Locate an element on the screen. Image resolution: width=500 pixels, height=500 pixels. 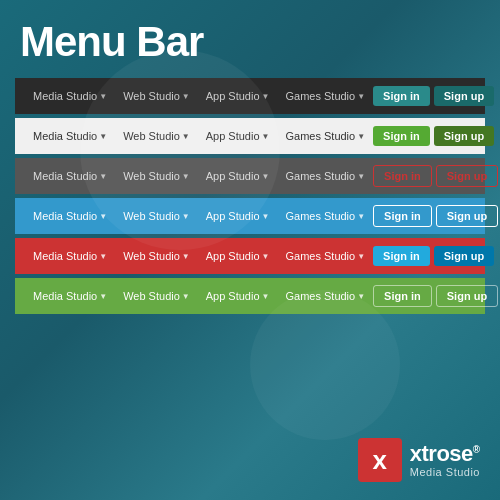
logo-subtitle: Media Studio is located at coordinates (445, 472).